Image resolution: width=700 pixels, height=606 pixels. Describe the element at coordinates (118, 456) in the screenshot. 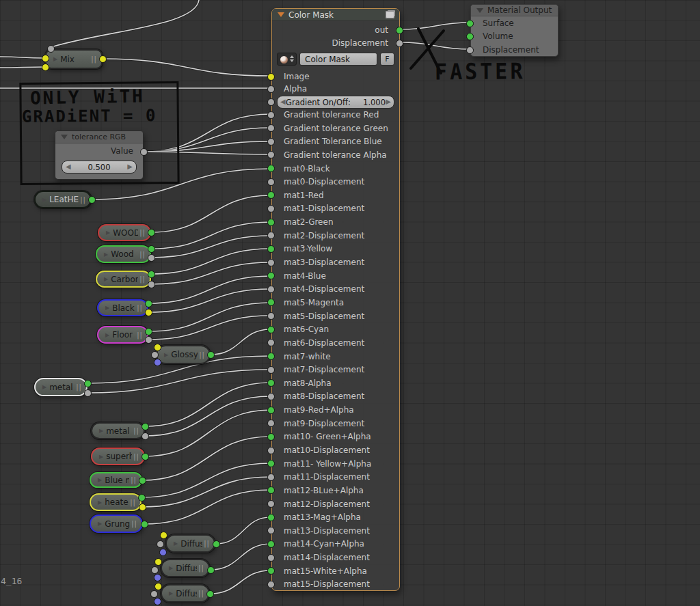

I see `node-superhero: ▶superhero||` at that location.